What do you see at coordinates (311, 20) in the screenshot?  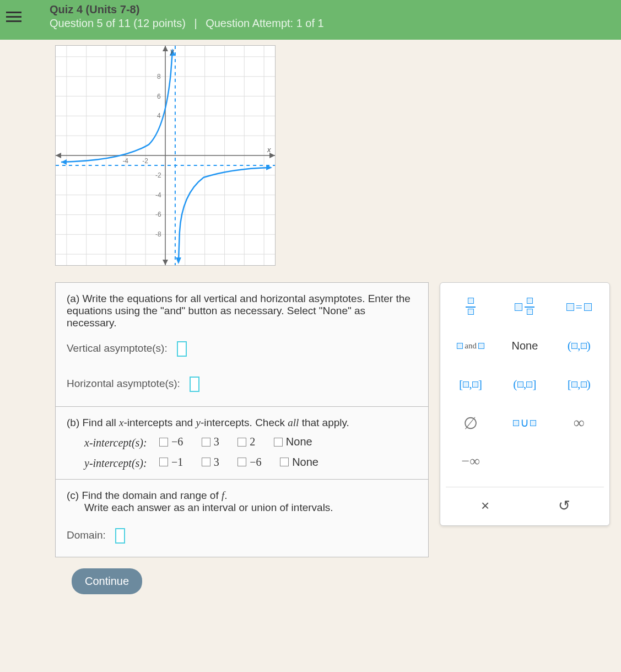 I see `header-bar: Quiz 4 (Units 7-8) Question 5 of 11 (12 …` at bounding box center [311, 20].